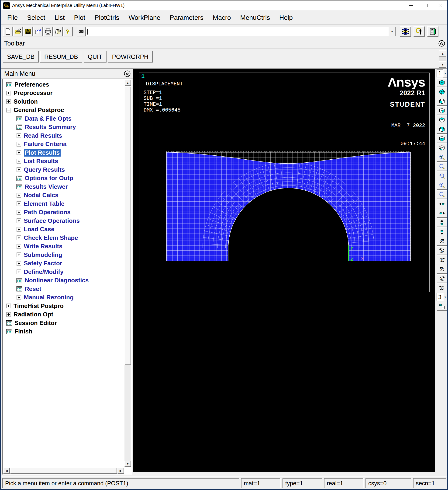 This screenshot has width=448, height=490. I want to click on rotate-rate-select-dropdown: ▼, so click(445, 297).